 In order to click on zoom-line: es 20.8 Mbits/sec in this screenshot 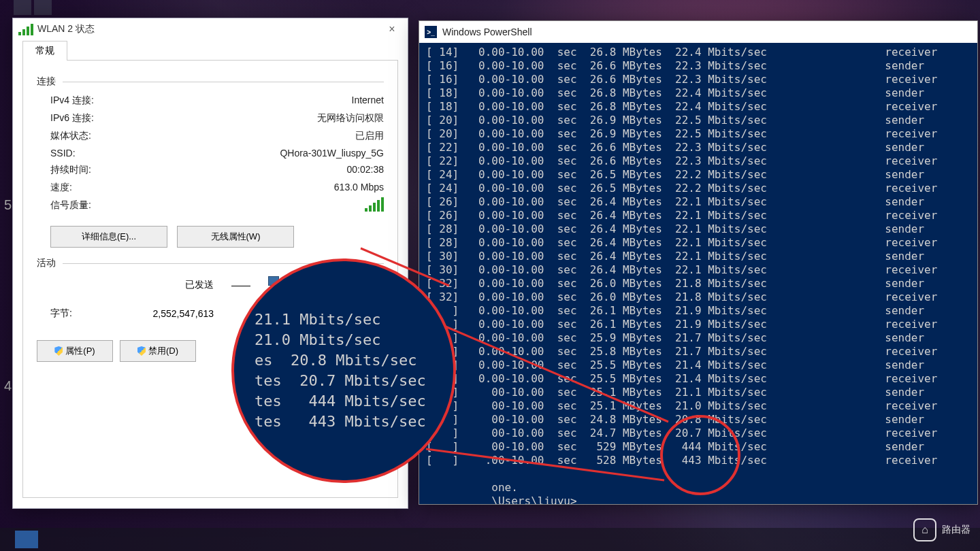, I will do `click(354, 361)`.